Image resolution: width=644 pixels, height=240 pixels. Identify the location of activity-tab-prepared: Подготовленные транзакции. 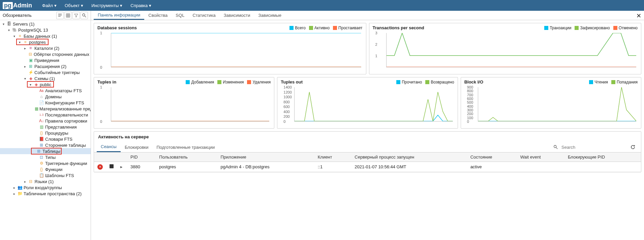
(186, 147).